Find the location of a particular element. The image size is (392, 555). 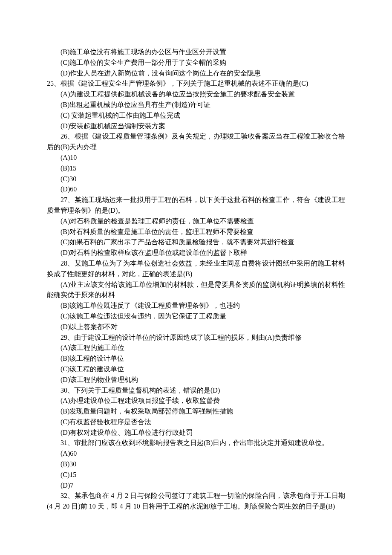

text-line: 27、某施工现场运来一批拟用于工程的石料，以下关于这批石料的检查工作，符合《建设… is located at coordinates (196, 205).